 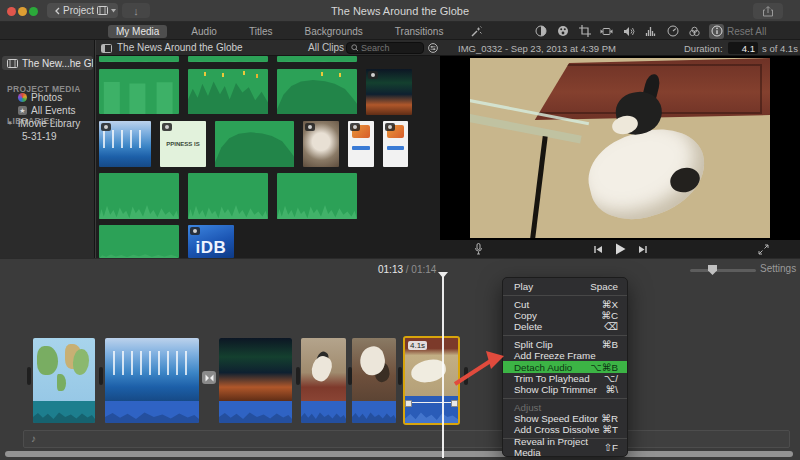 What do you see at coordinates (562, 32) in the screenshot?
I see `color-correction-button` at bounding box center [562, 32].